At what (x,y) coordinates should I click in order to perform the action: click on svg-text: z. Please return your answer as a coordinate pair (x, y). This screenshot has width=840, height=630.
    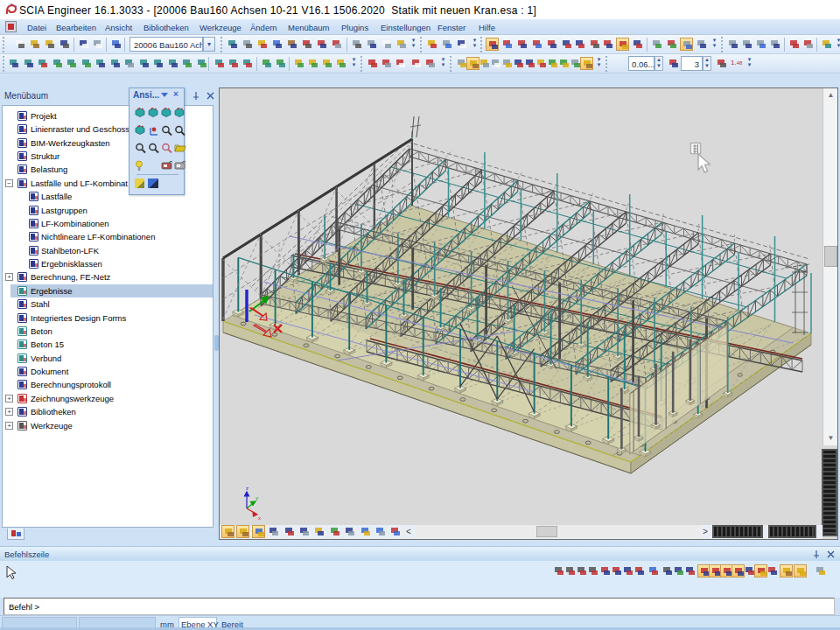
    Looking at the image, I should click on (247, 488).